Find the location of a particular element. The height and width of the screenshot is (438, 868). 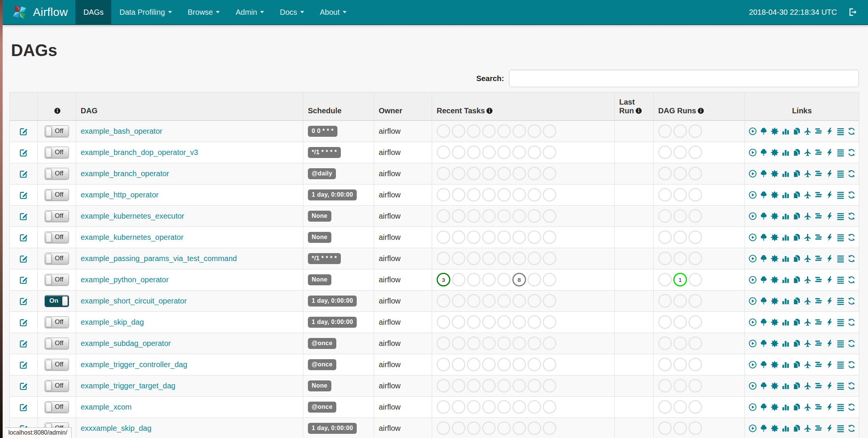

dag-link: example_trigger_controller_dag is located at coordinates (134, 364).